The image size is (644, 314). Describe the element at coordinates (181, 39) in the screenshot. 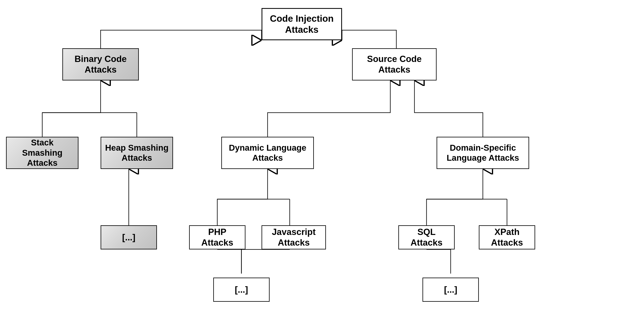

I see `line-binary-to-root` at that location.